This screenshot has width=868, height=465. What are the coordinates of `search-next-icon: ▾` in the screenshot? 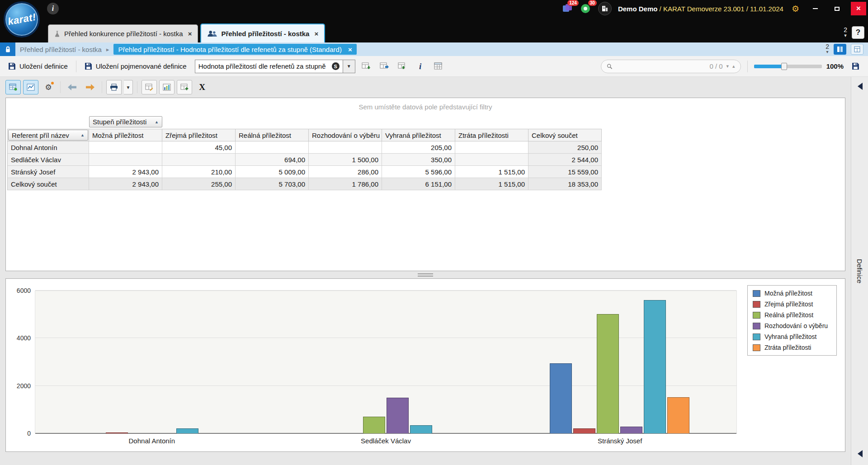 It's located at (728, 66).